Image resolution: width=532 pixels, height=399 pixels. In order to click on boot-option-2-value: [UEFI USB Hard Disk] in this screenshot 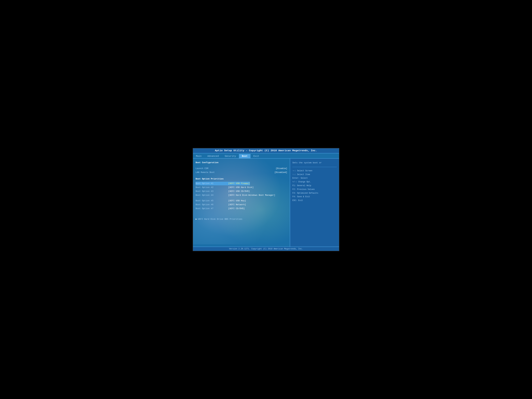, I will do `click(241, 188)`.